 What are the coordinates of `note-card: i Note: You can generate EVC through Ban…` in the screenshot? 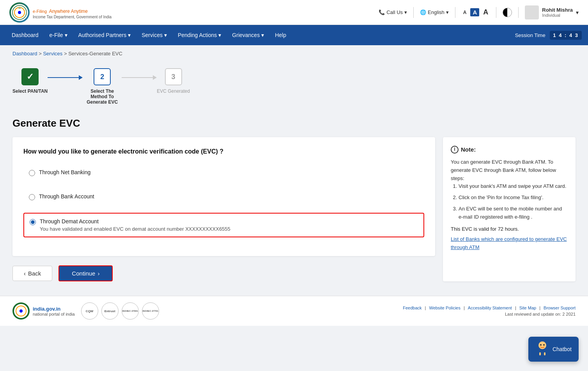 It's located at (509, 209).